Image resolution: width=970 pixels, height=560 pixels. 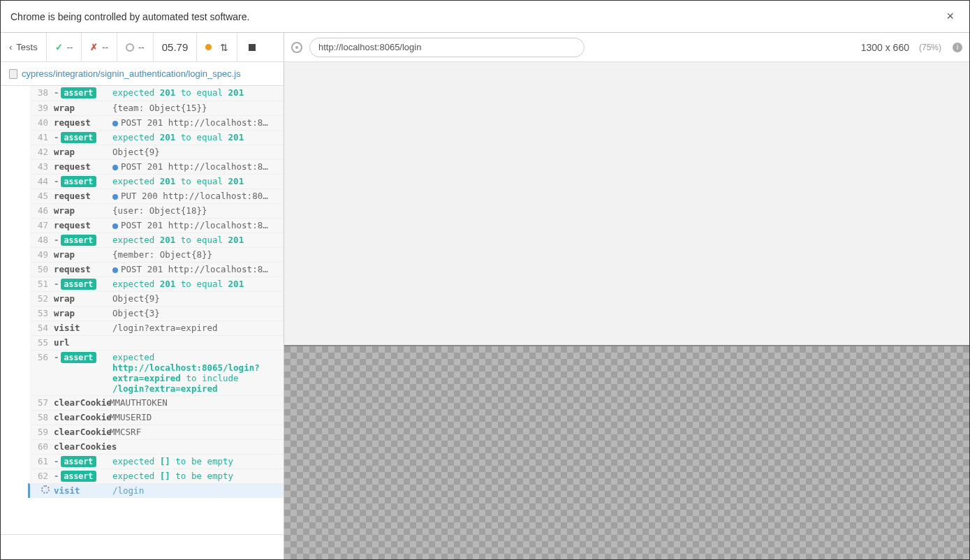 I want to click on command-message: {team: Object{15}}, so click(x=196, y=108).